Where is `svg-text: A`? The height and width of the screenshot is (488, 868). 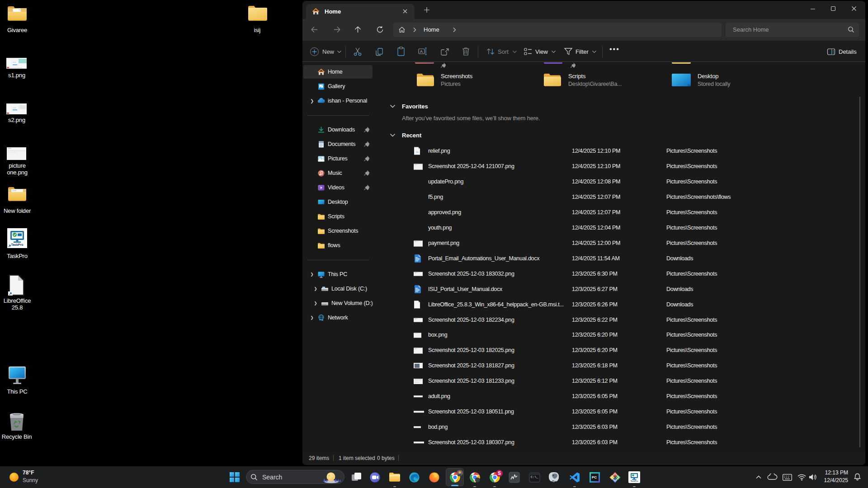 svg-text: A is located at coordinates (421, 52).